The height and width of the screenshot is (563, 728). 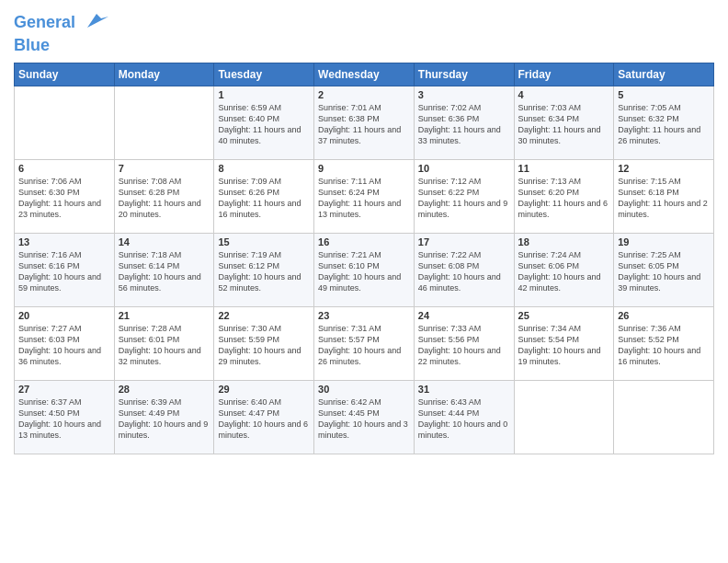 I want to click on day-info: Sunrise: 7:11 AM Sunset: 6:24 PM Dayligh…, so click(x=364, y=199).